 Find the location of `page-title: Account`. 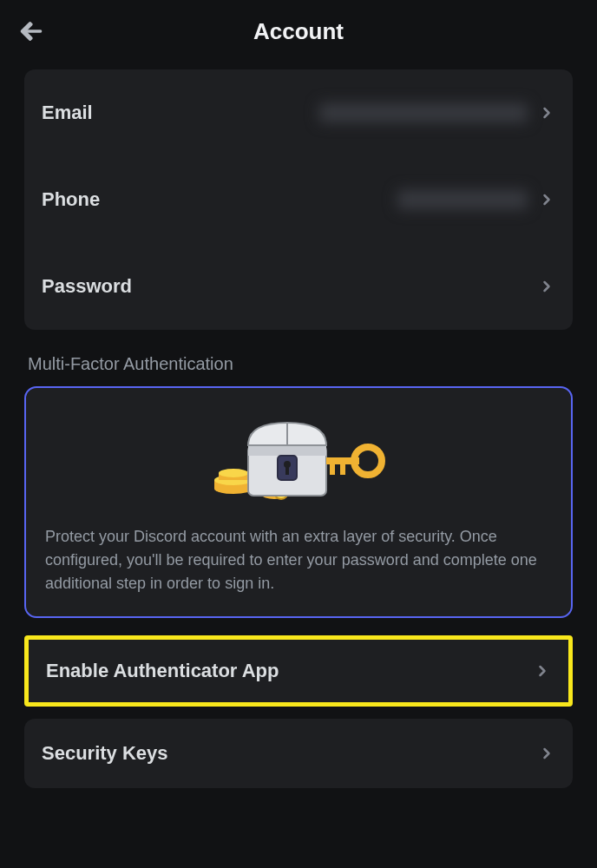

page-title: Account is located at coordinates (298, 31).